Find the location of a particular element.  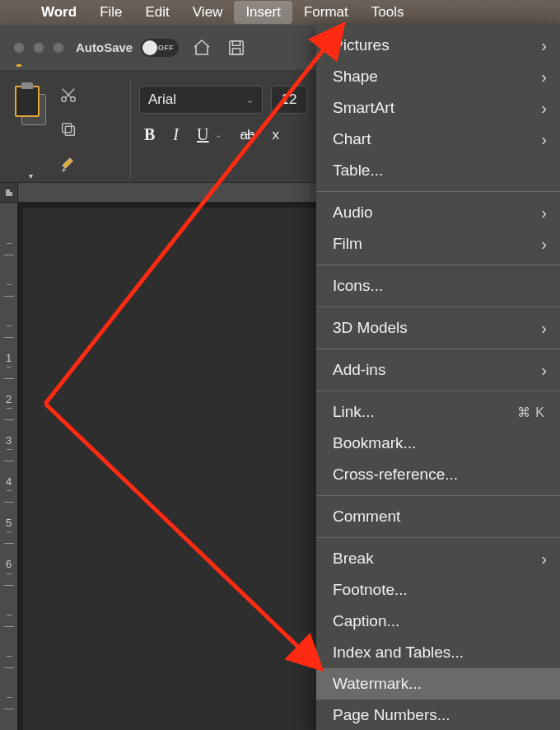

menu-item-label: Link... is located at coordinates (425, 412).